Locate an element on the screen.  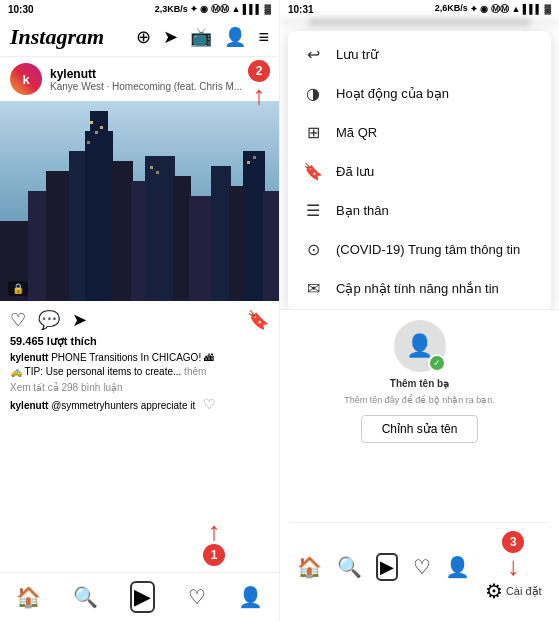
time-right: 10:31 is located at coordinates (301, 10).